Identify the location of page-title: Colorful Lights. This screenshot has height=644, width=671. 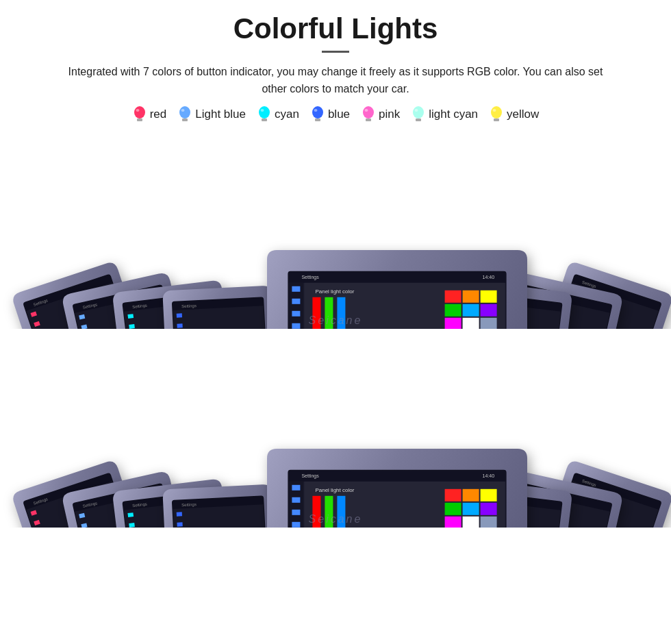
(336, 29).